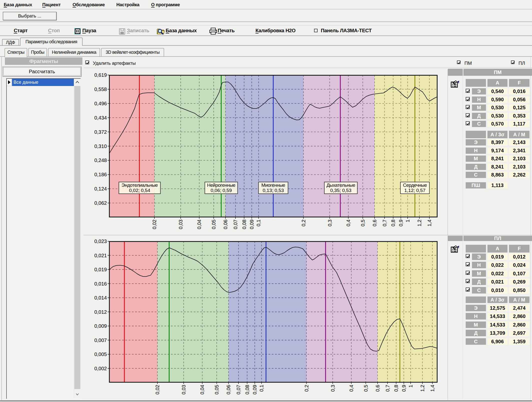 The height and width of the screenshot is (402, 532). Describe the element at coordinates (101, 132) in the screenshot. I see `svg-text: 0,372` at that location.